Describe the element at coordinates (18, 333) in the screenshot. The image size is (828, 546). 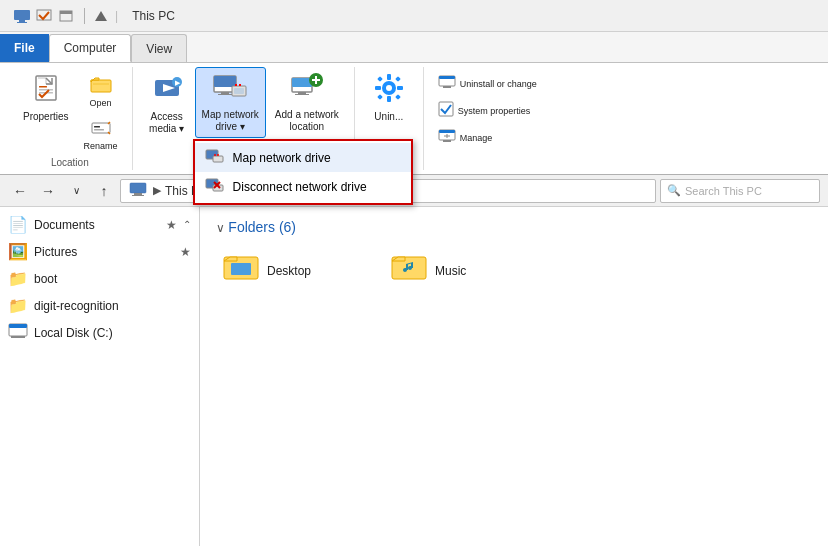
I see `local-disk-icon` at that location.